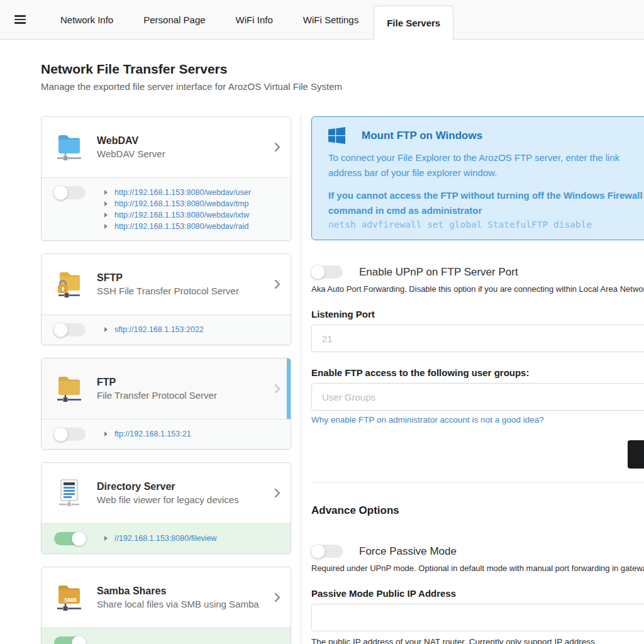  What do you see at coordinates (428, 420) in the screenshot?
I see `admin-ftp-warning-link: Why enable FTP on administrator account …` at bounding box center [428, 420].